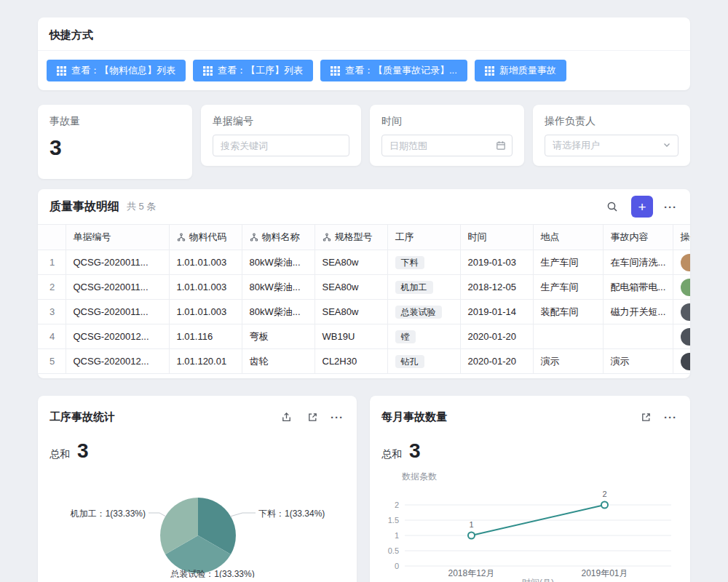 This screenshot has width=728, height=582. Describe the element at coordinates (393, 551) in the screenshot. I see `y-tick-label: 0.5` at that location.